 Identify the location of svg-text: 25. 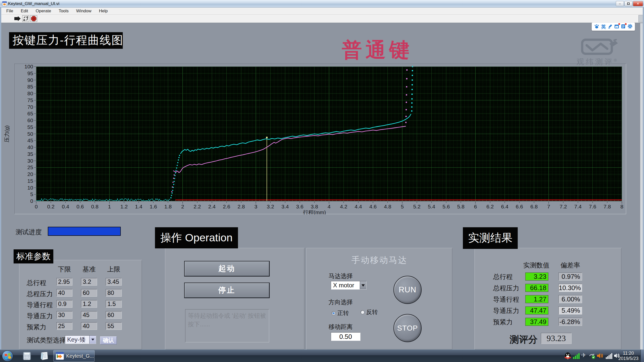
(30, 167).